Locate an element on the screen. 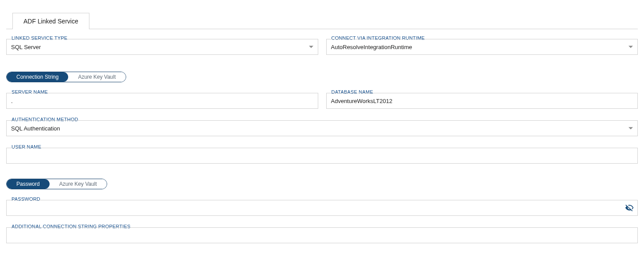 This screenshot has width=644, height=272. value-linked-service-type: SQL Server is located at coordinates (157, 47).